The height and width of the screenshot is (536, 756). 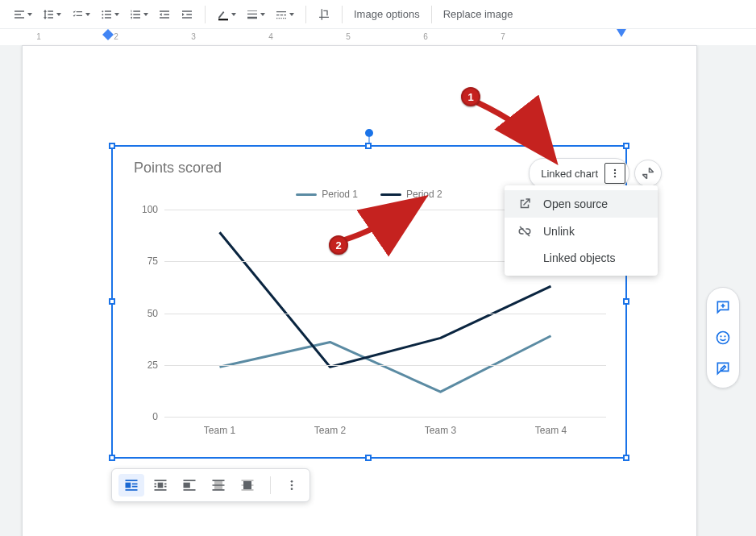 What do you see at coordinates (723, 338) in the screenshot?
I see `side-action-rail` at bounding box center [723, 338].